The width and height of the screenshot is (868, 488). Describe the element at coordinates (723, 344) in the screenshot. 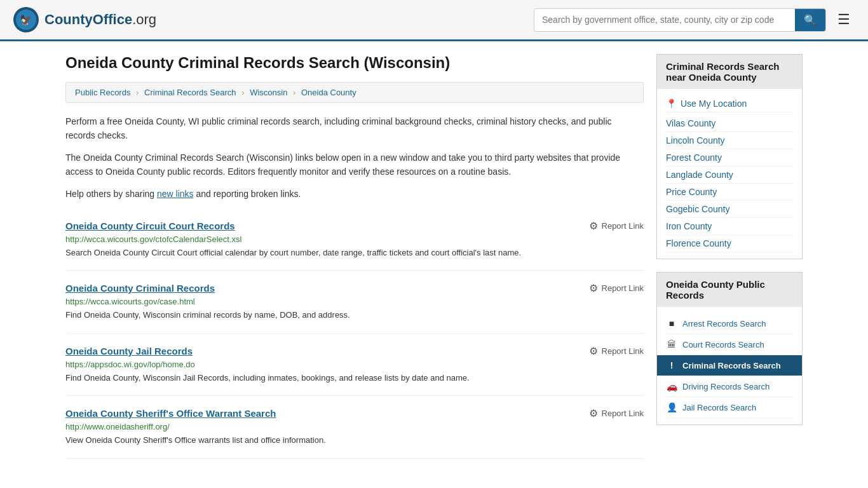

I see `court-records-link: Court Records Search` at that location.